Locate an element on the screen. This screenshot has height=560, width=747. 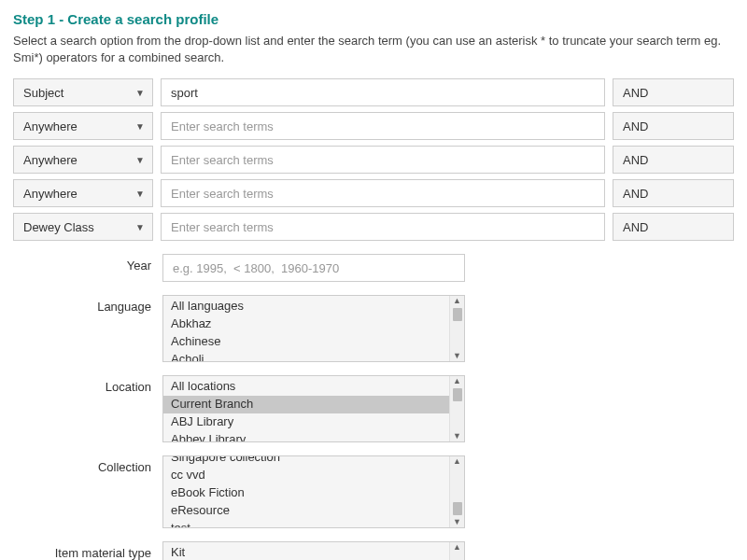
filter-label: Year is located at coordinates (88, 268).